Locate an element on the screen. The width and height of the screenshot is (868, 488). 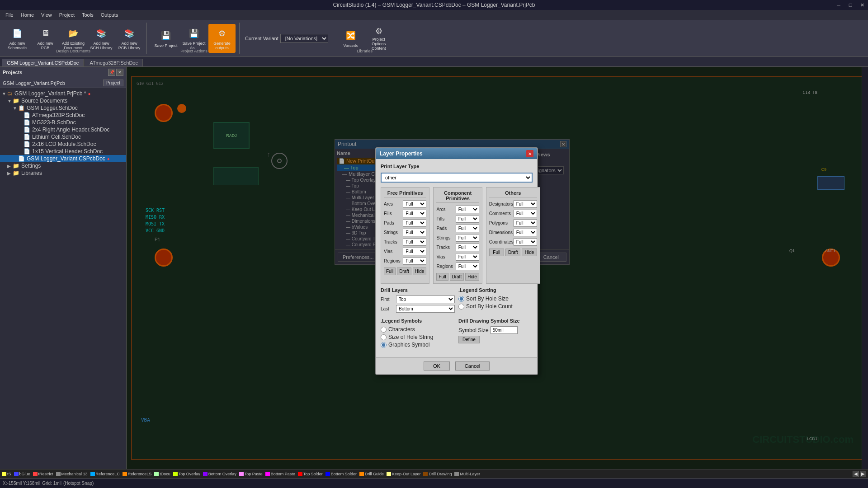
layer-mech13: Mechanical 13 is located at coordinates (72, 474).